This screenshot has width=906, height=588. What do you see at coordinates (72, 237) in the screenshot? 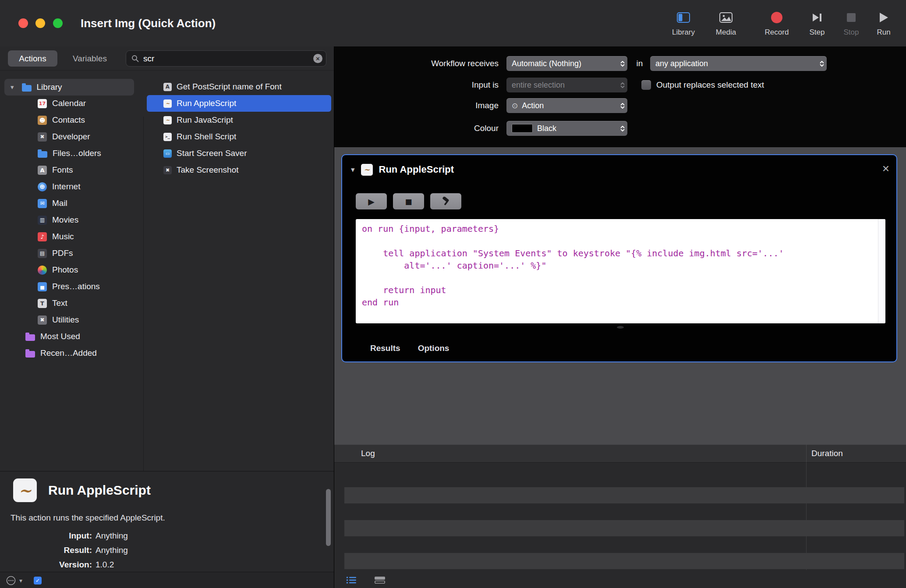
I see `sidebar-item-music: ♪Music` at bounding box center [72, 237].